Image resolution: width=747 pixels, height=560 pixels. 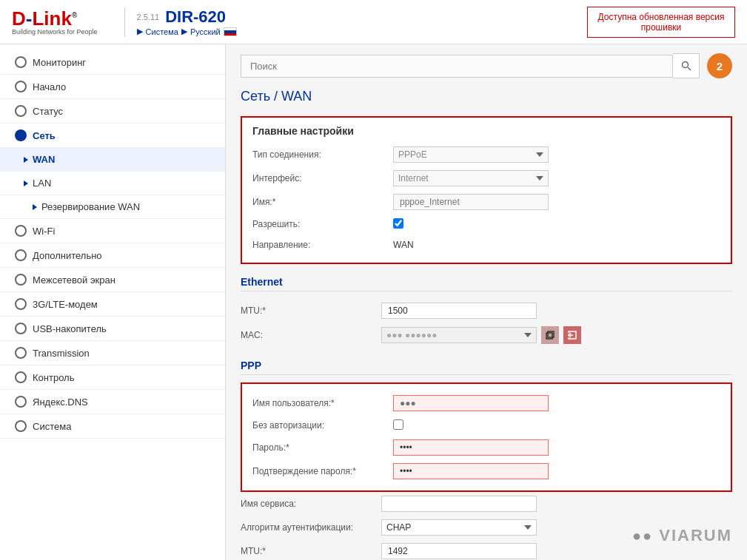 What do you see at coordinates (113, 87) in the screenshot?
I see `sidebar-item-start: Начало` at bounding box center [113, 87].